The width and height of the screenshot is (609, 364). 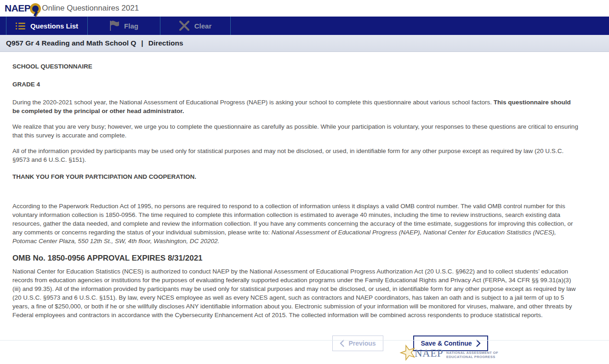 What do you see at coordinates (71, 43) in the screenshot?
I see `breadcrumb-questionnaire-title: Q957 Gr 4 Reading and Math School Q` at bounding box center [71, 43].